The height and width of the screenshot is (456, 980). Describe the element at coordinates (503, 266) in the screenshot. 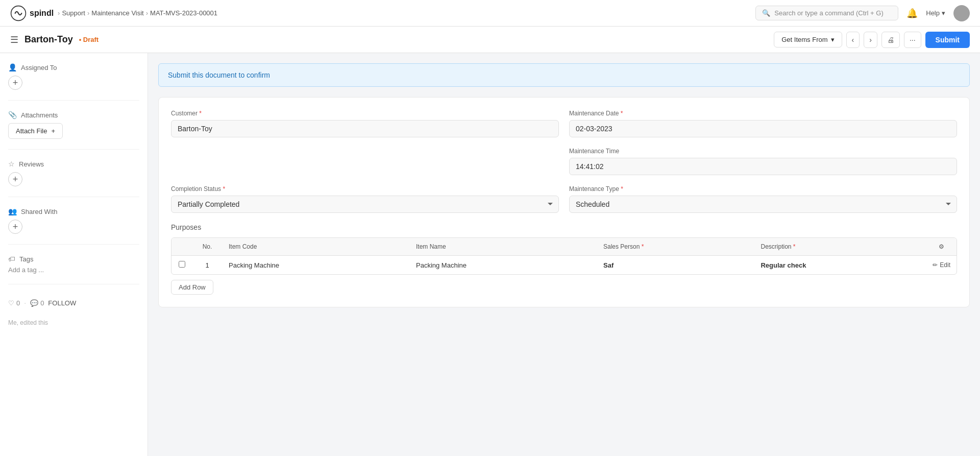

I see `row-item-name-cell: Packing Machine` at that location.